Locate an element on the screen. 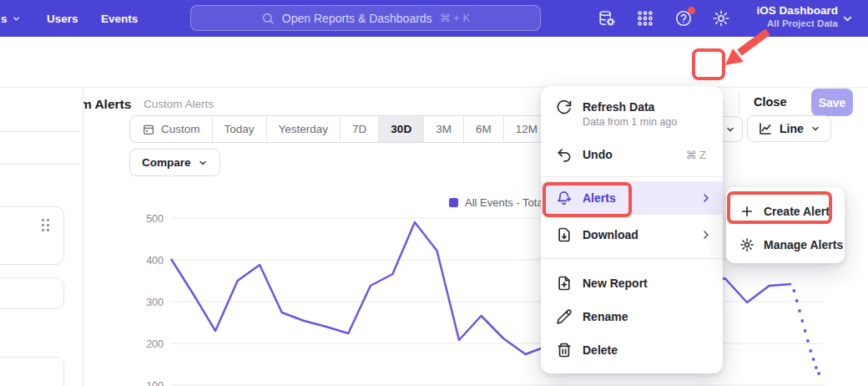  drag-handle-icon is located at coordinates (46, 226).